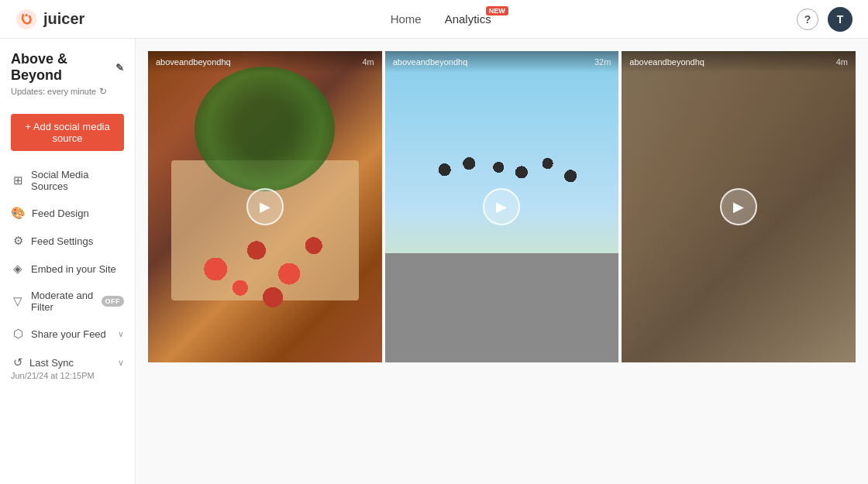  What do you see at coordinates (265, 269) in the screenshot?
I see `card-1-tomatoes` at bounding box center [265, 269].